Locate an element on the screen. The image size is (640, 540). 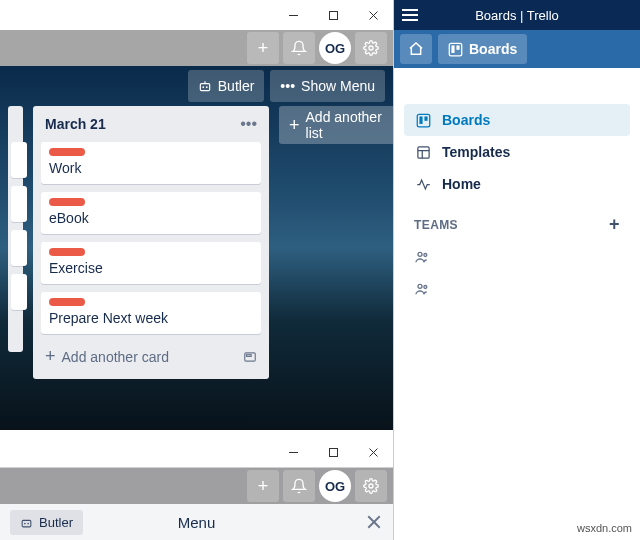
list-header: March 21 ••• is located at coordinates (151, 124).